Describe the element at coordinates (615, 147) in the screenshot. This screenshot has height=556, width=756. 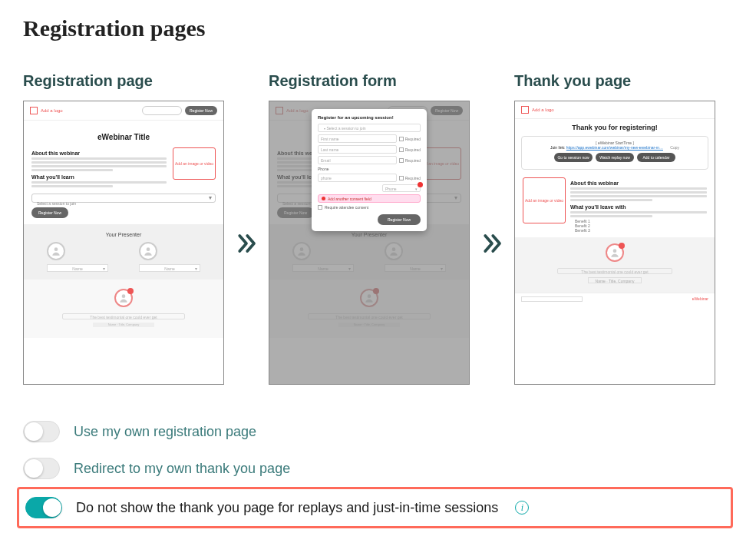
I see `join-link: https://app.ewebinar.com/webinar/my-new-…` at that location.